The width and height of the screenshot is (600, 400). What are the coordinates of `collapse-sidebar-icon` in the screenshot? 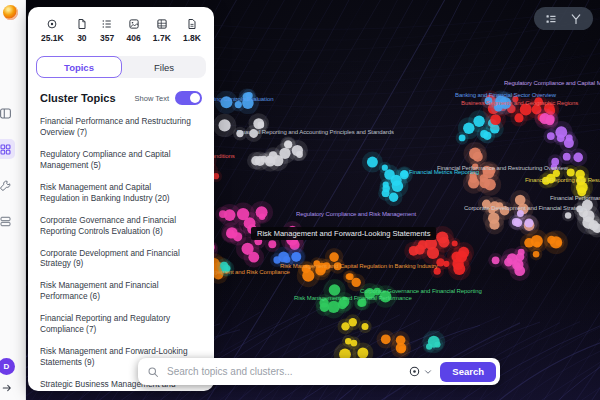 It's located at (7, 388).